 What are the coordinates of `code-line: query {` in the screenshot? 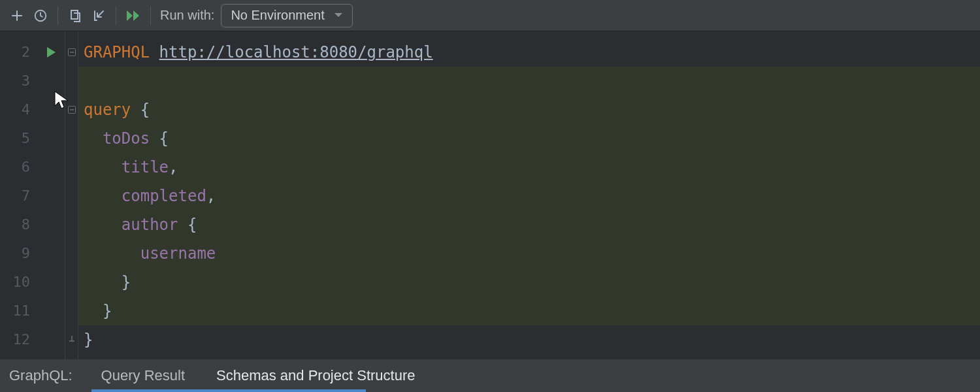 It's located at (529, 110).